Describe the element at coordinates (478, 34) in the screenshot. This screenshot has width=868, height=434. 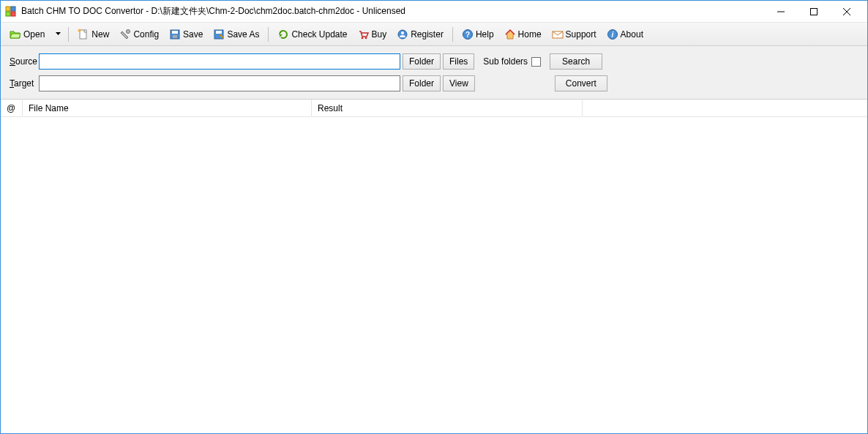
I see `help-button: ? Help` at that location.